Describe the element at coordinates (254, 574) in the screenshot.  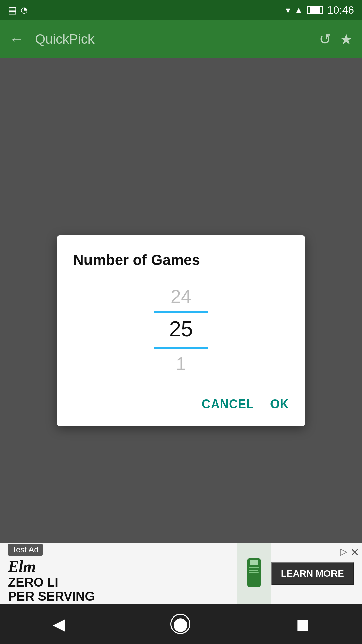
I see `ad-product-image` at that location.